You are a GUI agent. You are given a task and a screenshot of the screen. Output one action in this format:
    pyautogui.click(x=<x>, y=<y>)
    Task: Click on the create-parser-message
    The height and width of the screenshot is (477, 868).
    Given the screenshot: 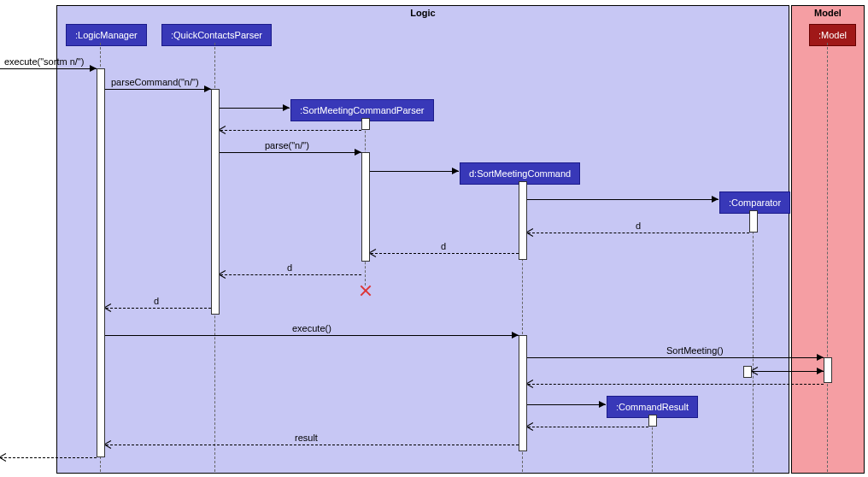 What is the action you would take?
    pyautogui.click(x=255, y=108)
    